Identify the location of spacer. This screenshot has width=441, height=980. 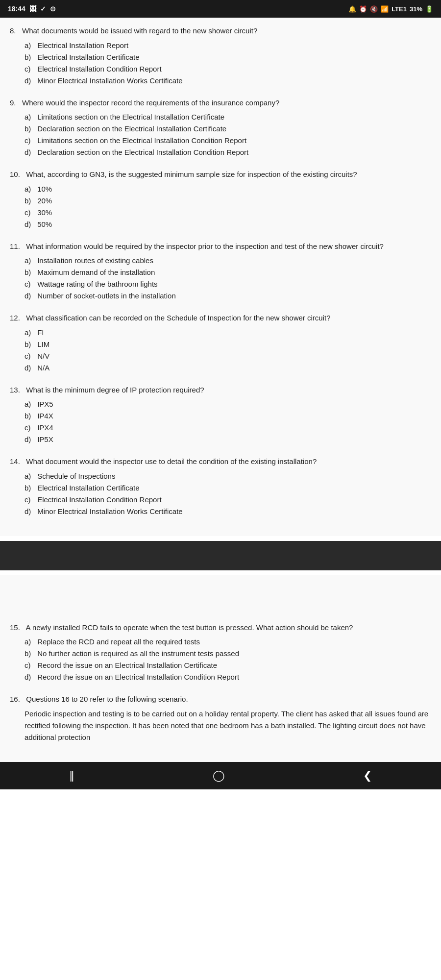
(220, 603).